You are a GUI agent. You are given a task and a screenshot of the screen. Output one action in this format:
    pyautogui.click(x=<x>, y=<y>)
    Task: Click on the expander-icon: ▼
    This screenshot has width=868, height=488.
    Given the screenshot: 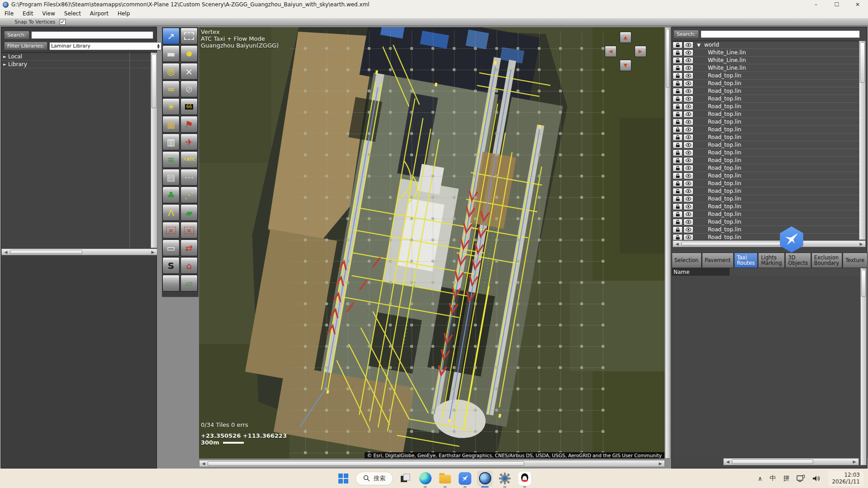 What is the action you would take?
    pyautogui.click(x=699, y=45)
    